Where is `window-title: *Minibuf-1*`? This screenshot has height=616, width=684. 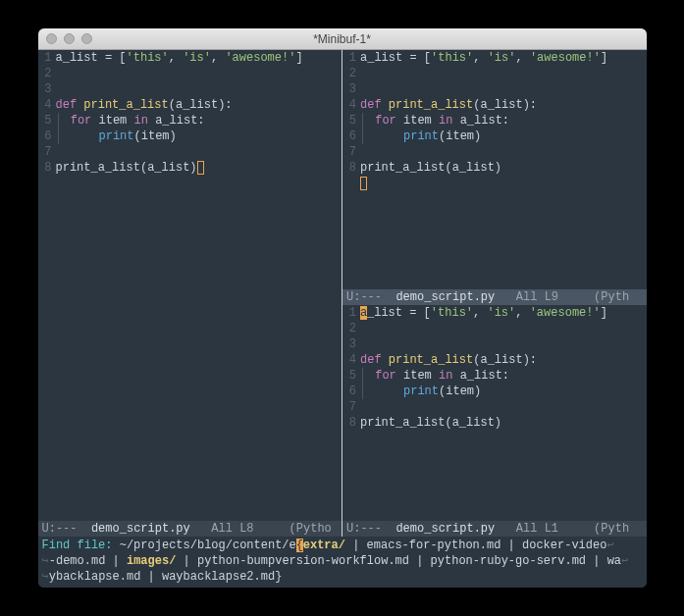 window-title: *Minibuf-1* is located at coordinates (342, 39).